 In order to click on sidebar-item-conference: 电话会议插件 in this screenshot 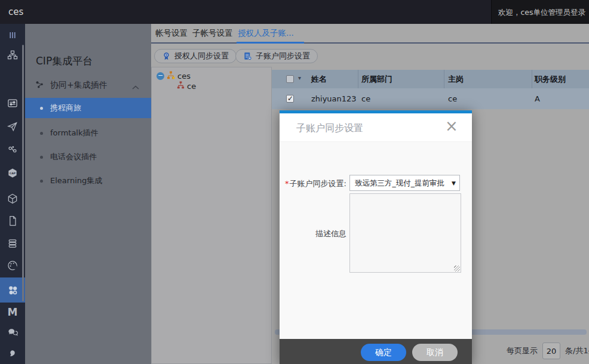, I will do `click(88, 157)`.